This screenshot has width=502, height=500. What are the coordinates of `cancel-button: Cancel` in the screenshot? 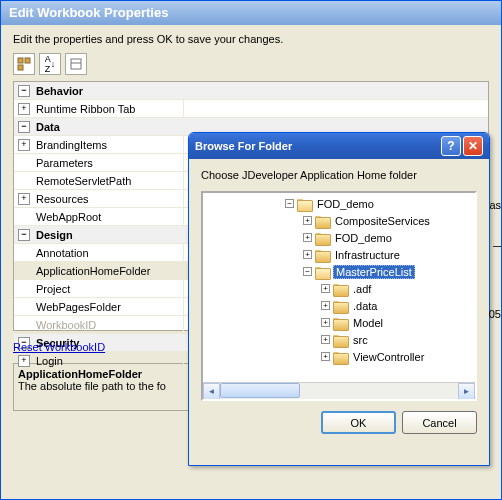 It's located at (440, 422).